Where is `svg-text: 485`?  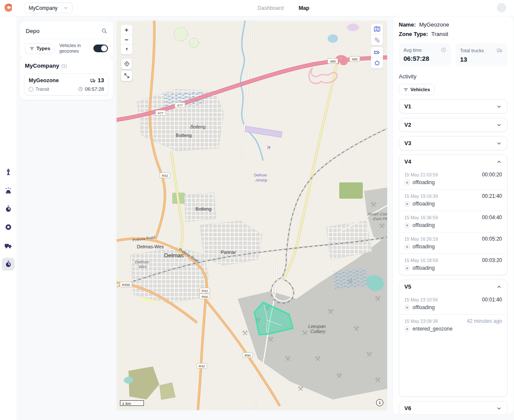
svg-text: 485 is located at coordinates (355, 59).